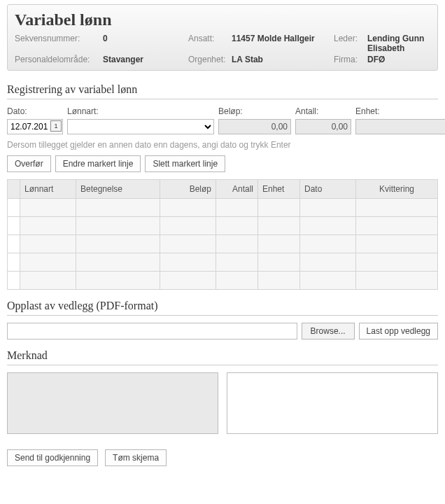 The image size is (445, 504). What do you see at coordinates (208, 59) in the screenshot?
I see `orgunit-label: Orgenhet:` at bounding box center [208, 59].